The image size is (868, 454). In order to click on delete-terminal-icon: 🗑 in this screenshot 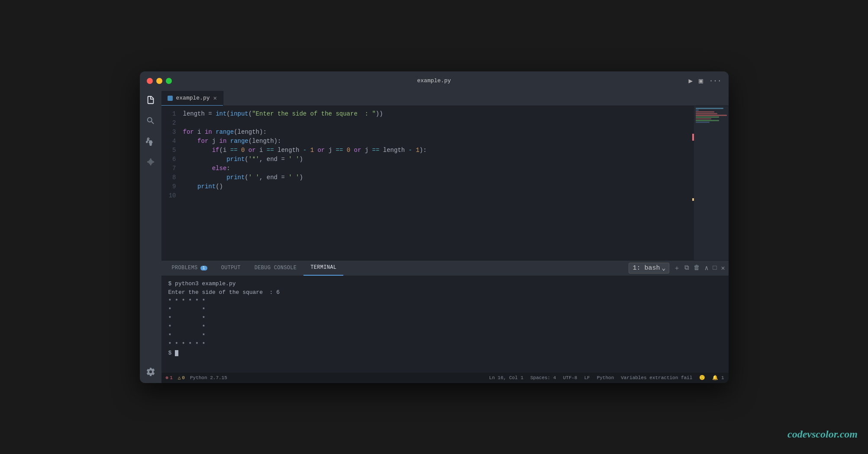, I will do `click(697, 268)`.